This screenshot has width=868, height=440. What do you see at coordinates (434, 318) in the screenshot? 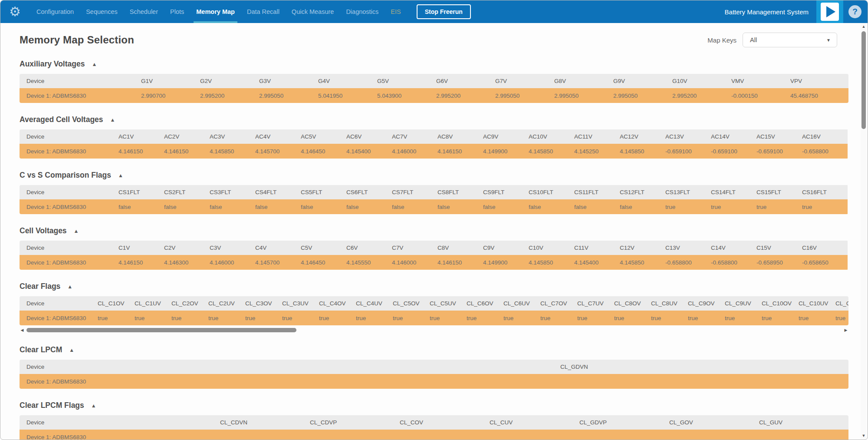
I see `table-row: Device 1: ADBMS6830truetruetruetruetruet…` at bounding box center [434, 318].